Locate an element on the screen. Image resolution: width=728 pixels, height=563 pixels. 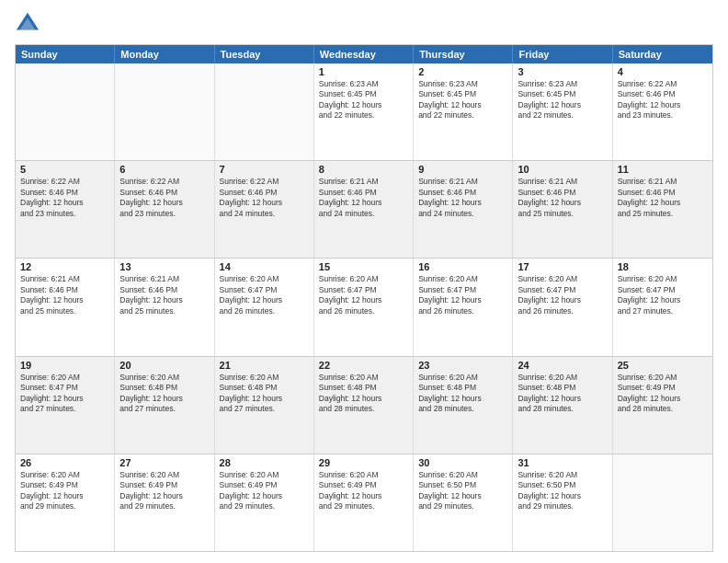
calendar-cell: 19Sunrise: 6:20 AM Sunset: 6:47 PM Dayli… is located at coordinates (65, 405).